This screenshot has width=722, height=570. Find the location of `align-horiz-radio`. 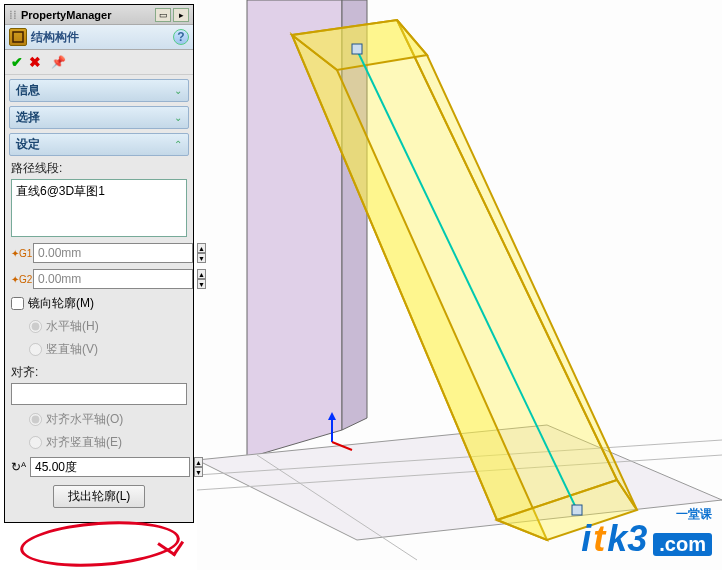

align-horiz-radio is located at coordinates (36, 420).